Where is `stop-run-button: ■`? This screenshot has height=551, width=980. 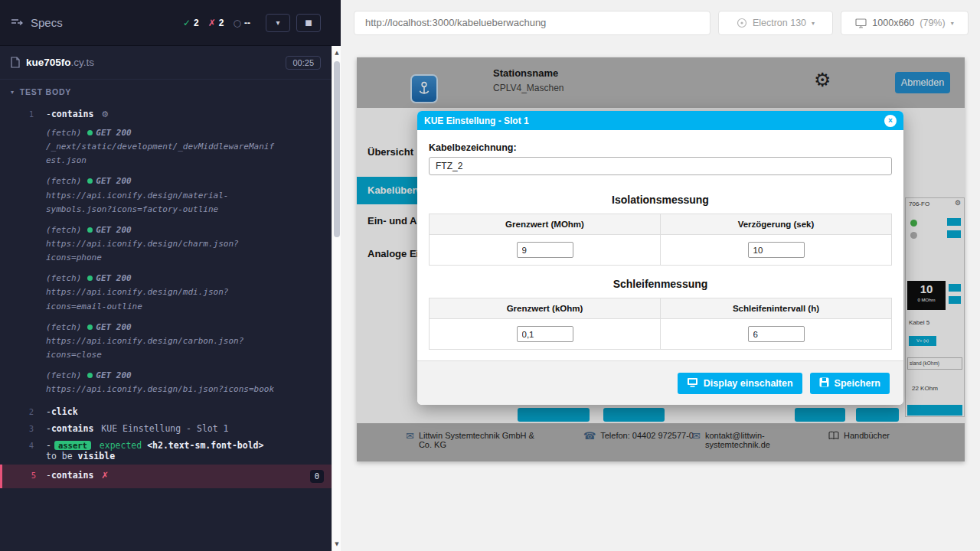
stop-run-button: ■ is located at coordinates (309, 23).